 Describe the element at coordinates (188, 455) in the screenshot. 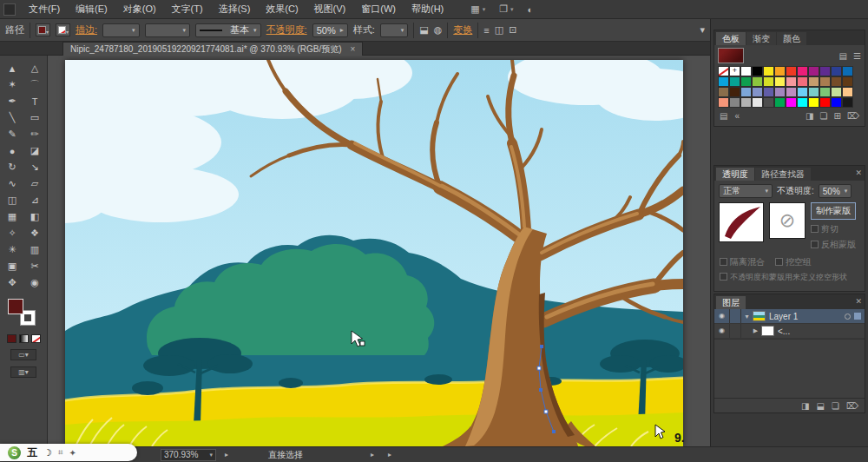

I see `zoom-select: 370.93%▾` at that location.